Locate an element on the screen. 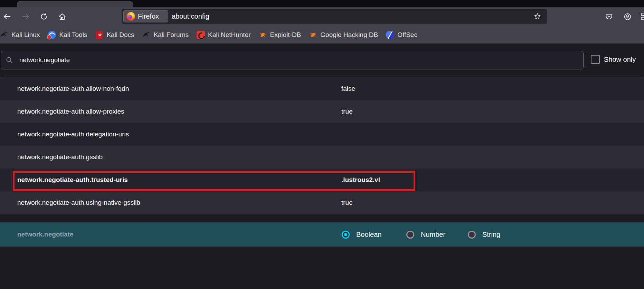 The image size is (644, 289). show-only-checkbox is located at coordinates (595, 59).